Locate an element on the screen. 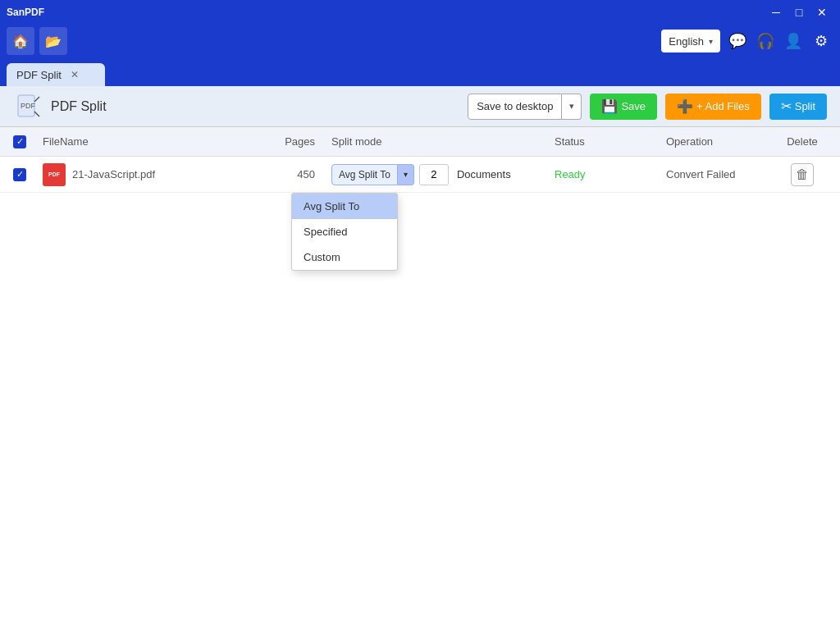 The image size is (840, 630). status-header: Status is located at coordinates (610, 141).